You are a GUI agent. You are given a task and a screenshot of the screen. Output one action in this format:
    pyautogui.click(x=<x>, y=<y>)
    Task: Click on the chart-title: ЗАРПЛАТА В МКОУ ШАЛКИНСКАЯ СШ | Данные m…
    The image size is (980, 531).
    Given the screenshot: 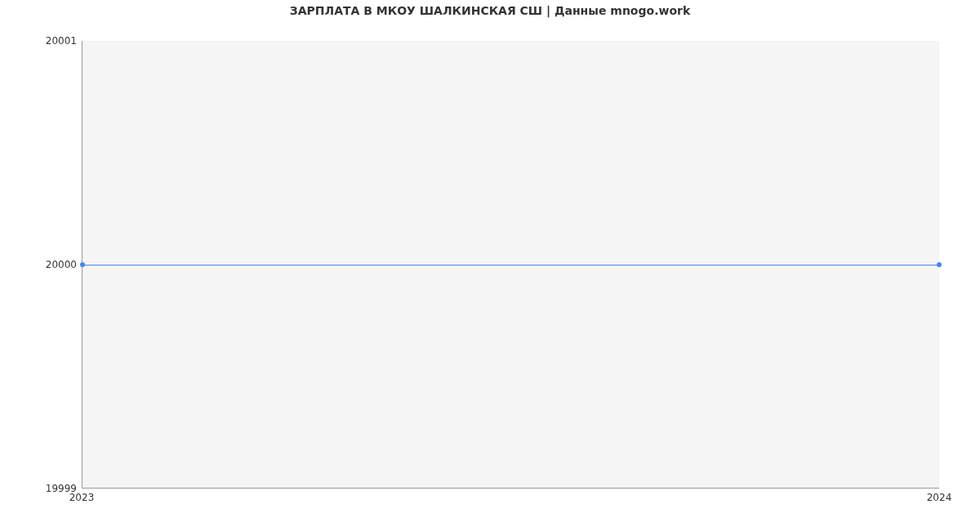 What is the action you would take?
    pyautogui.click(x=490, y=11)
    